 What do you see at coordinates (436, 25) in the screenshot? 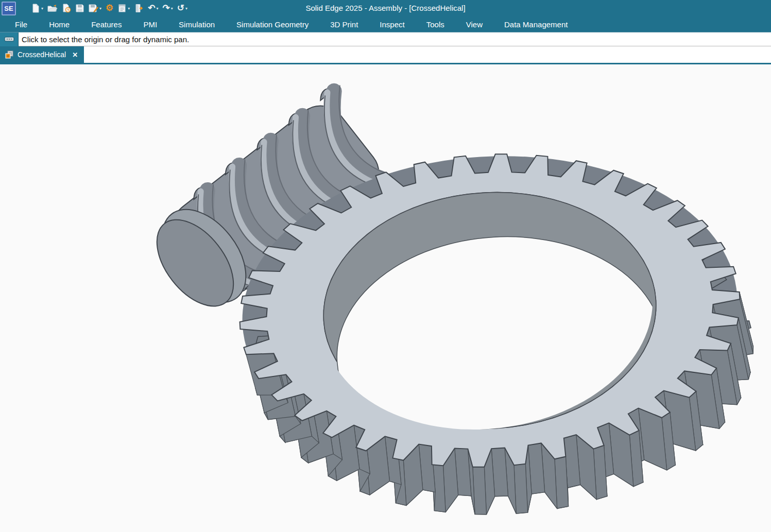
I see `tab-tools: Tools` at bounding box center [436, 25].